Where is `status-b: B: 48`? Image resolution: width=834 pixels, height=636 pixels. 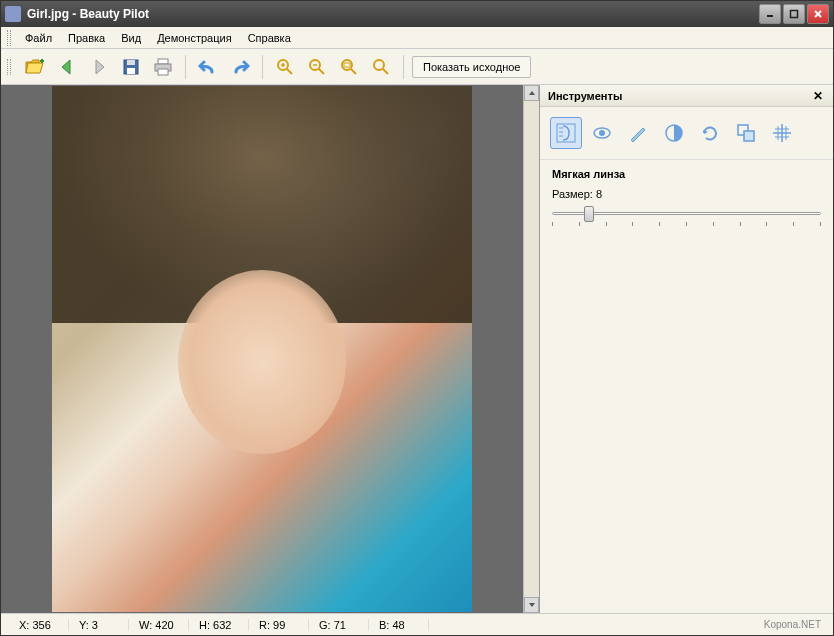
status-b: B: 48 is located at coordinates (399, 625).